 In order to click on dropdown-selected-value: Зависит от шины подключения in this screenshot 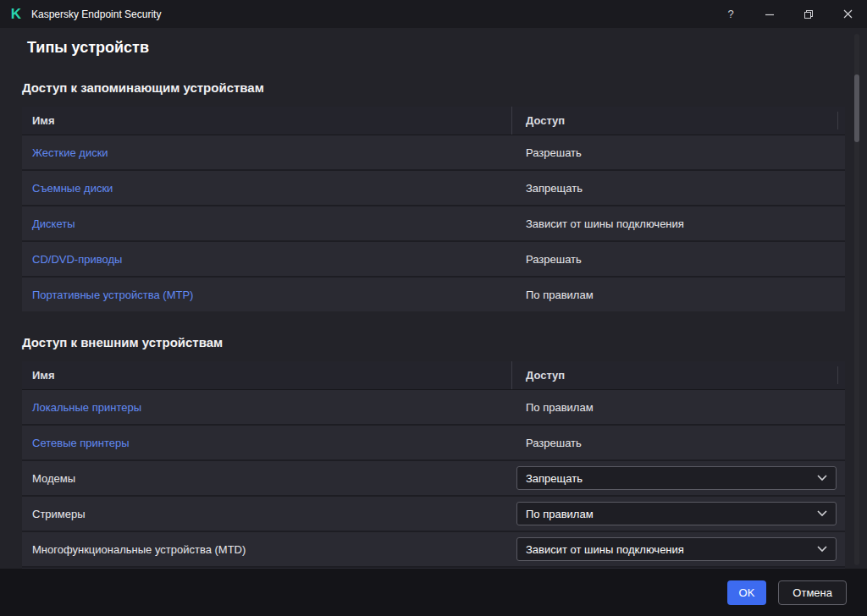, I will do `click(605, 550)`.